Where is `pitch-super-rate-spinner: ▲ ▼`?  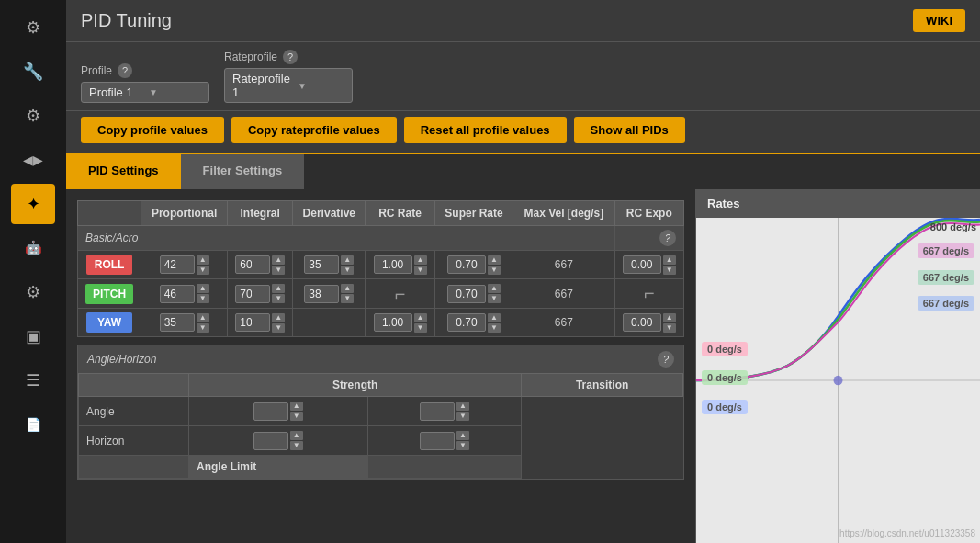 pitch-super-rate-spinner: ▲ ▼ is located at coordinates (474, 294).